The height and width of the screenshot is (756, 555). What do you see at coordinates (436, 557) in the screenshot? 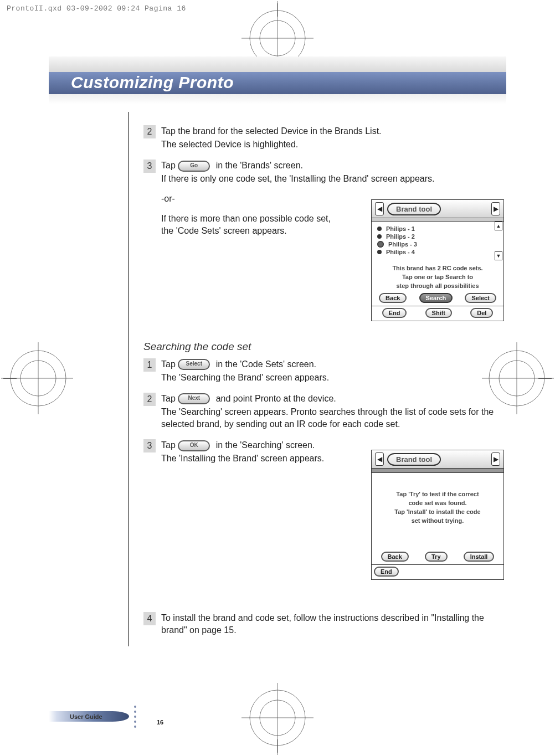
I see `try-button: Try` at bounding box center [436, 557].